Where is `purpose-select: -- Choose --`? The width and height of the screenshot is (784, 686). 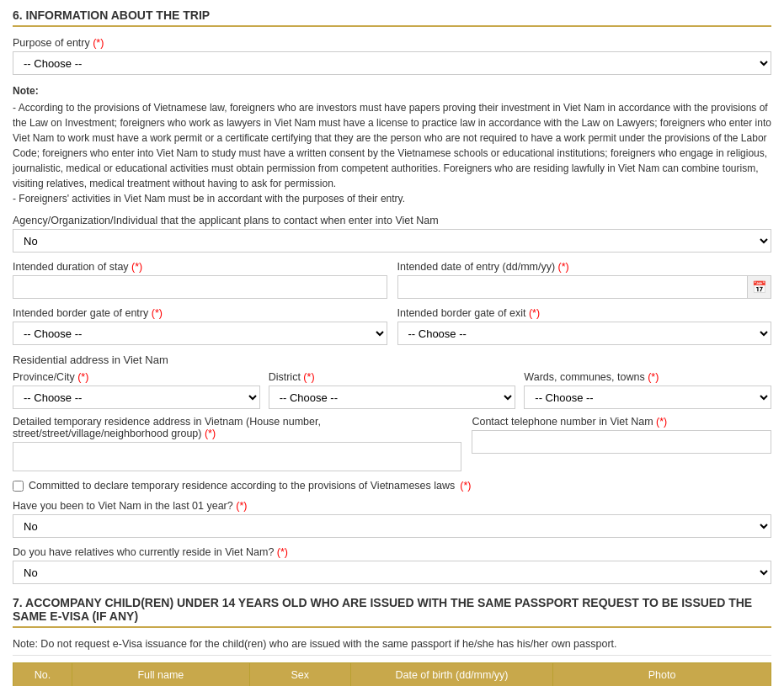 purpose-select: -- Choose -- is located at coordinates (392, 63).